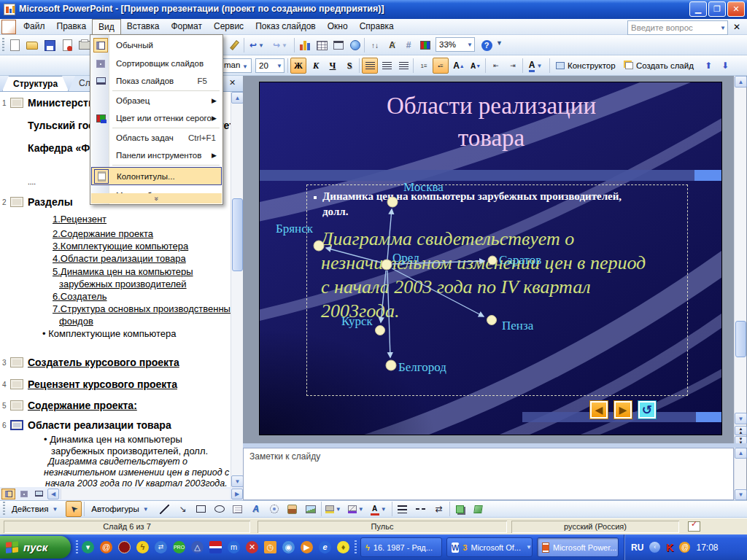  Describe the element at coordinates (513, 66) in the screenshot. I see `increase-indent-icon: ⇥` at that location.